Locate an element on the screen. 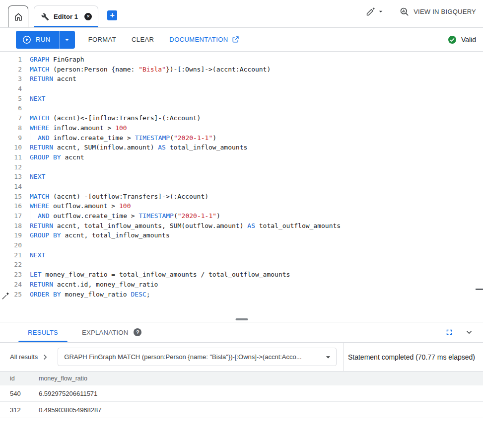  validity-status: Valid is located at coordinates (462, 40).